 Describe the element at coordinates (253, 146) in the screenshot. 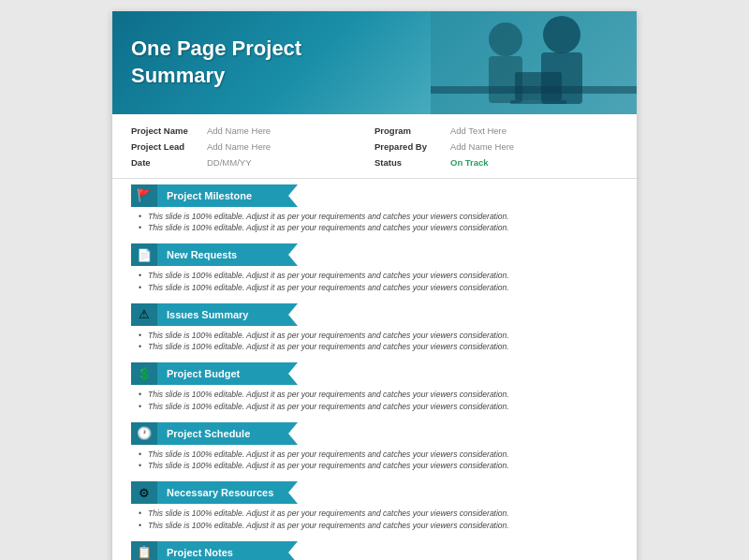

I see `info-row-project-lead: Project Lead Add Name Here` at that location.